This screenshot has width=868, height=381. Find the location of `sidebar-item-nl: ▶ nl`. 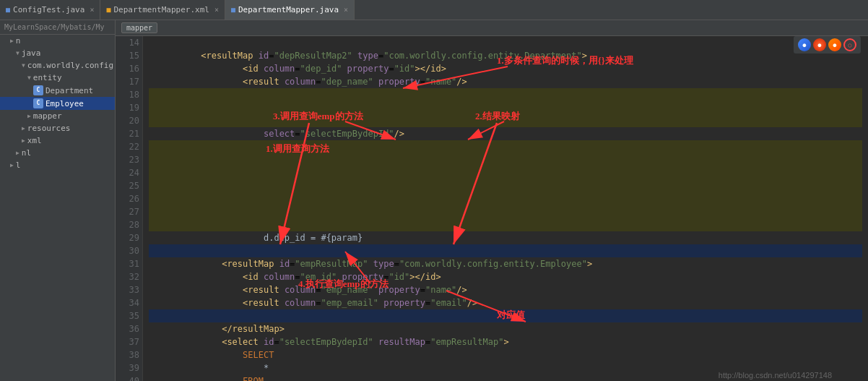

sidebar-item-nl: ▶ nl is located at coordinates (58, 153).